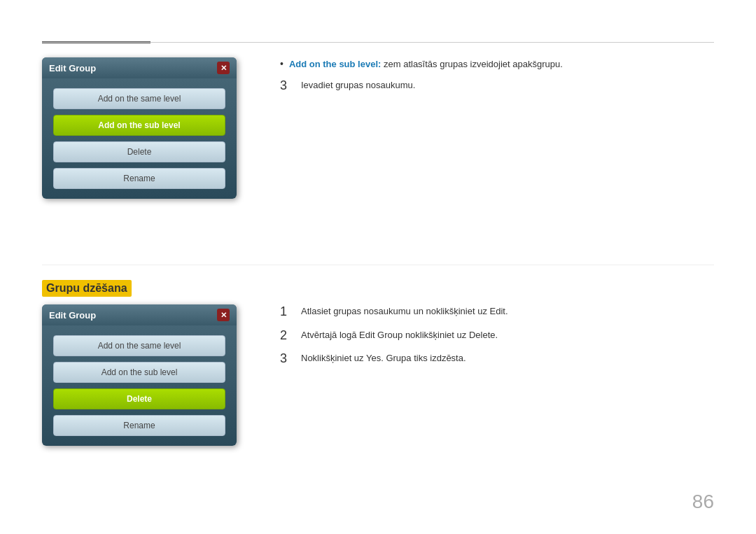  I want to click on rename-button-bottom: Rename, so click(139, 426).